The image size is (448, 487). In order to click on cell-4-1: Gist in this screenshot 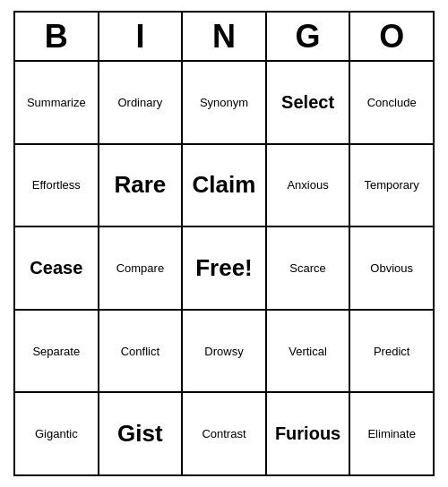, I will do `click(142, 433)`.